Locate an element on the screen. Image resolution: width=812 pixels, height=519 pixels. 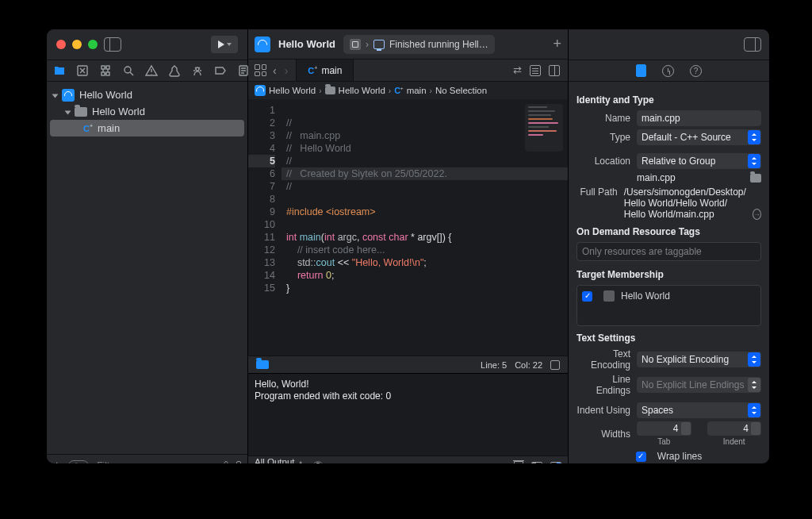
xcode-project-icon is located at coordinates (260, 90).